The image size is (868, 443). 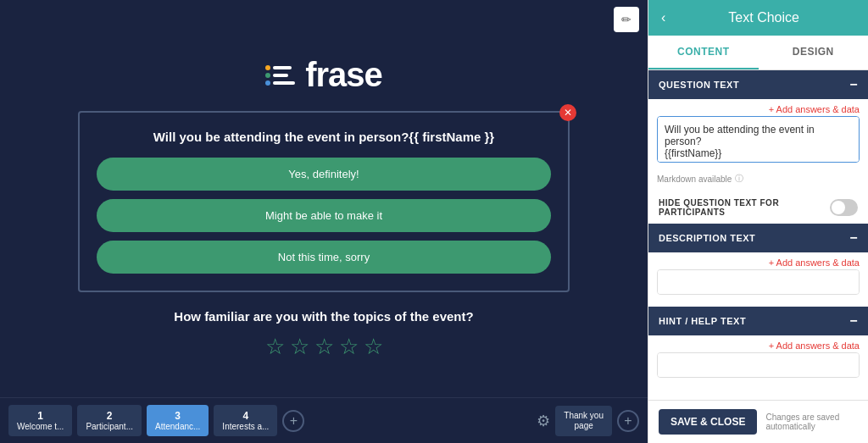 I want to click on tab-design: DESIGN, so click(x=814, y=53).